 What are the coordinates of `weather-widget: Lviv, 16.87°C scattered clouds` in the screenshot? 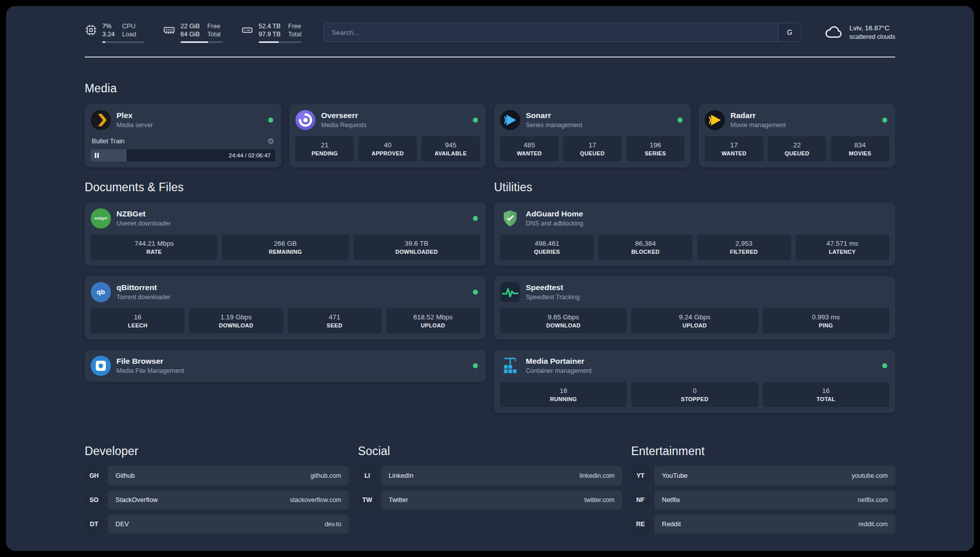 It's located at (860, 32).